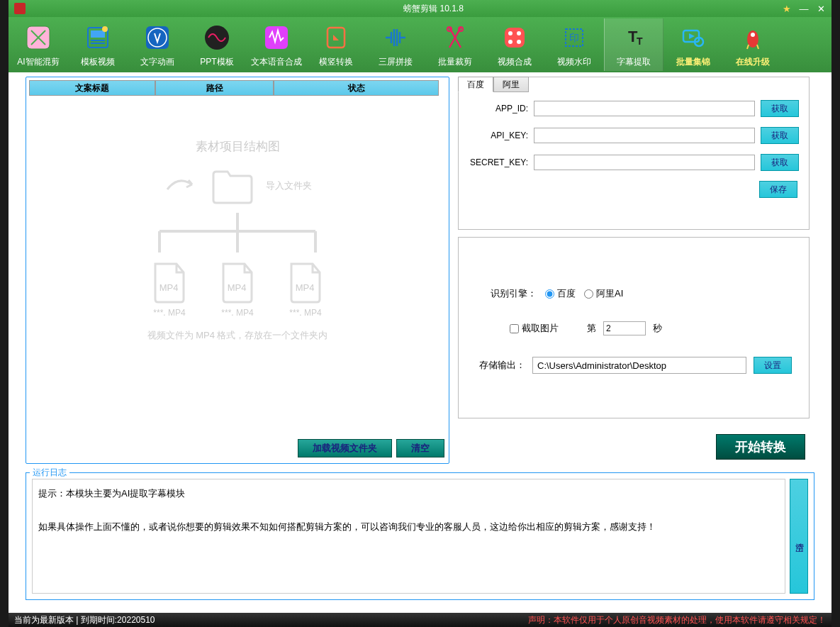 The height and width of the screenshot is (627, 840). Describe the element at coordinates (498, 109) in the screenshot. I see `app-id-label: APP_ID:` at that location.